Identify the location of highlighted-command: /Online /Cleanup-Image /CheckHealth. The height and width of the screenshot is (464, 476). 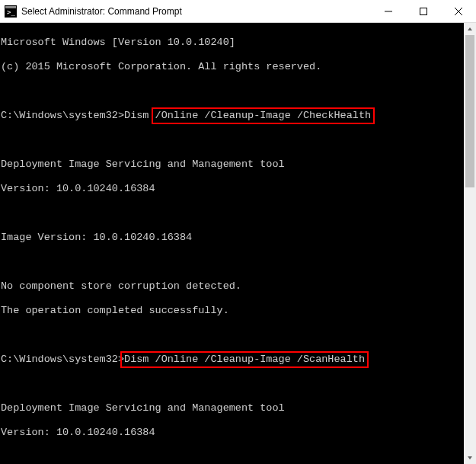
(264, 116).